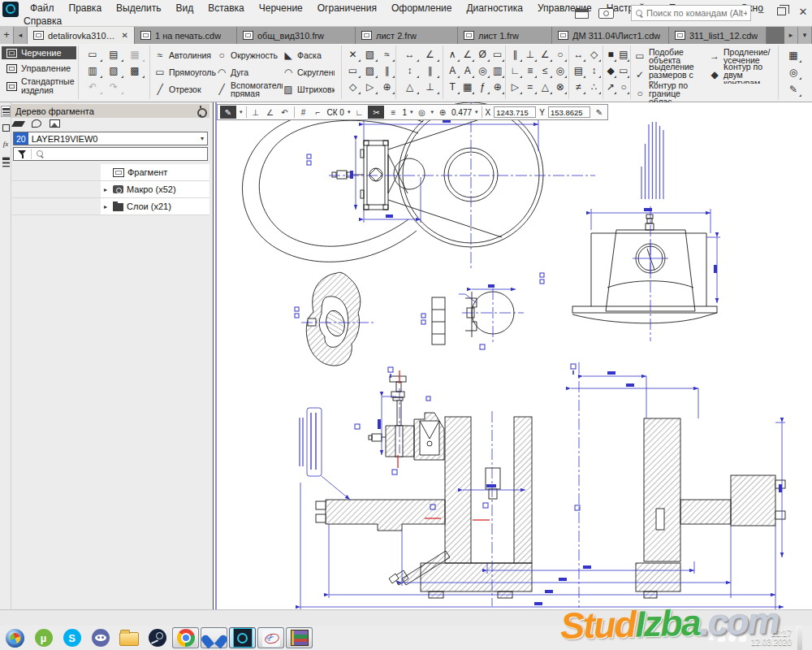 The height and width of the screenshot is (650, 812). Describe the element at coordinates (515, 71) in the screenshot. I see `ogran-horizontal-icon: ∟` at that location.